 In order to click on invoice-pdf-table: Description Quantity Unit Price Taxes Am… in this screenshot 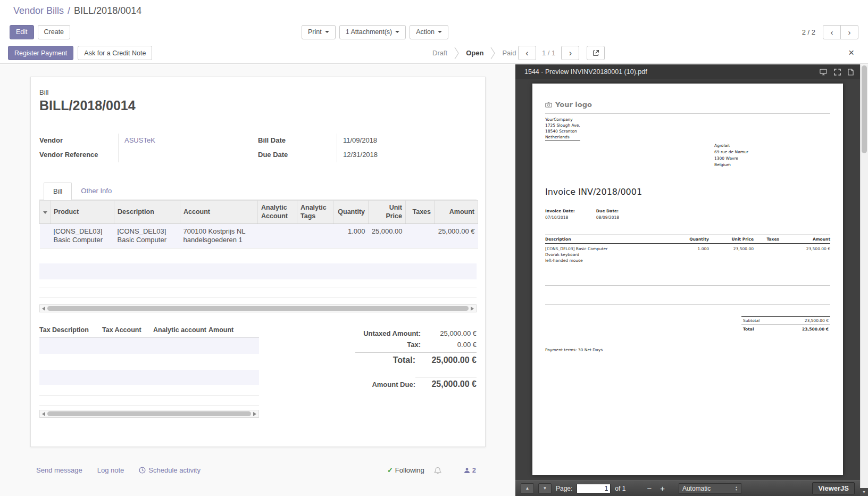, I will do `click(688, 249)`.